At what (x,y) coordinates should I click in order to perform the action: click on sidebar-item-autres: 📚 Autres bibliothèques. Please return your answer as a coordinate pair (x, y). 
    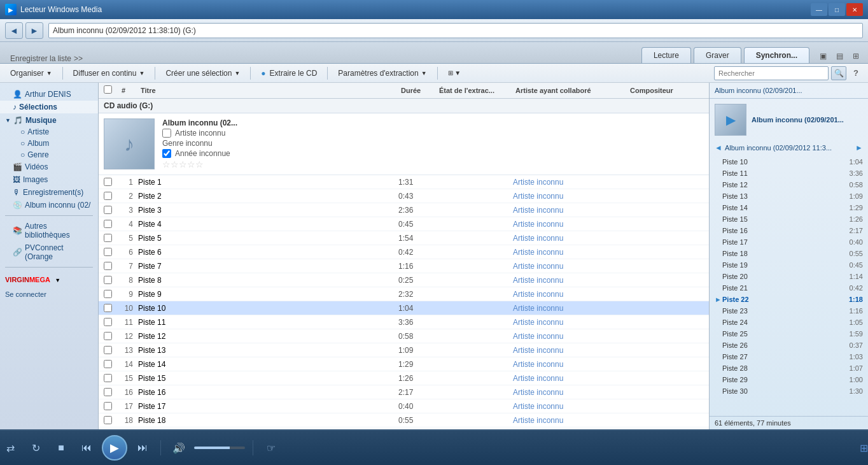
    Looking at the image, I should click on (49, 231).